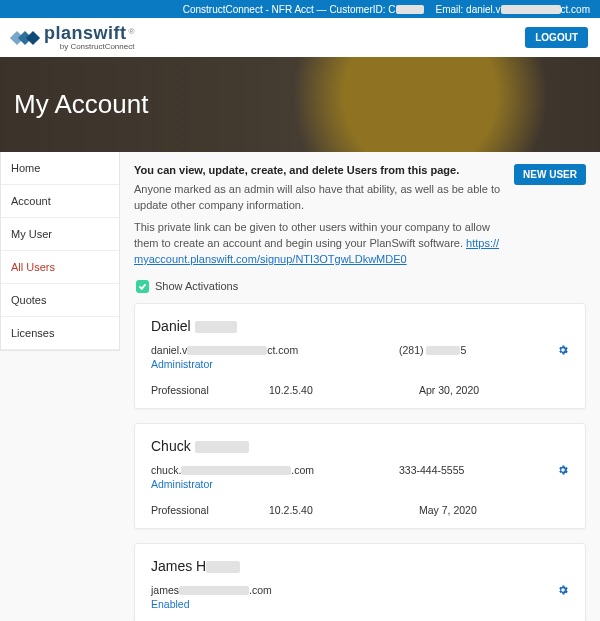  What do you see at coordinates (73, 38) in the screenshot?
I see `logo: planswift® by ConstructConnect` at bounding box center [73, 38].